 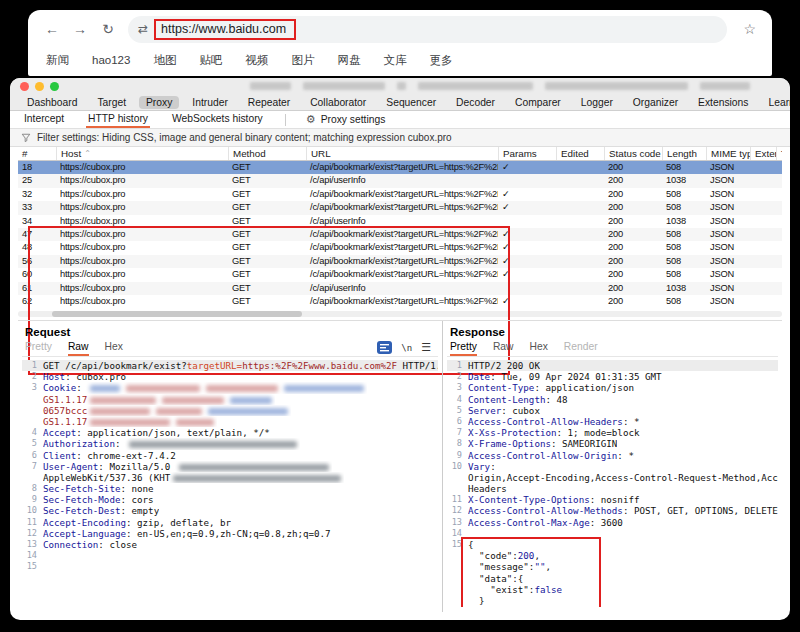 What do you see at coordinates (527, 154) in the screenshot?
I see `column-header-params: Params` at bounding box center [527, 154].